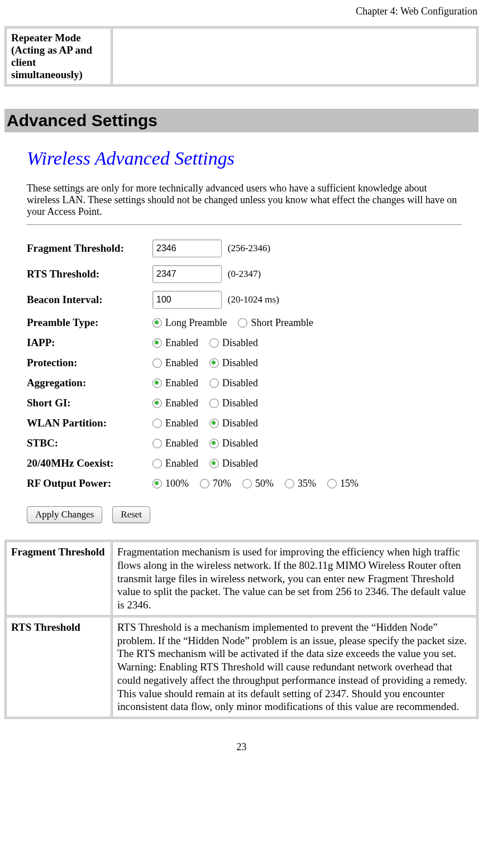 The width and height of the screenshot is (483, 868). I want to click on rf-100-option: 100%, so click(171, 483).